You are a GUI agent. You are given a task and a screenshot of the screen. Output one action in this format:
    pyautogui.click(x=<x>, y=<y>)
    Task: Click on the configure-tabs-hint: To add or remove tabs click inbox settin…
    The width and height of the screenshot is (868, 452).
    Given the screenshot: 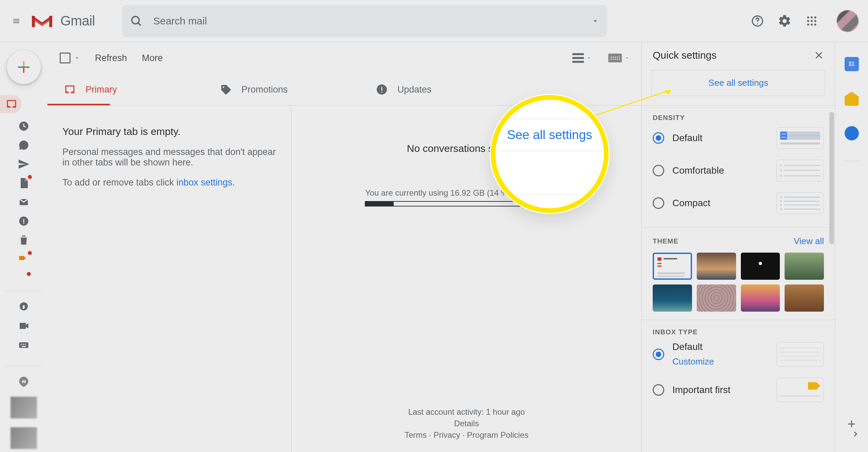 What is the action you would take?
    pyautogui.click(x=170, y=182)
    